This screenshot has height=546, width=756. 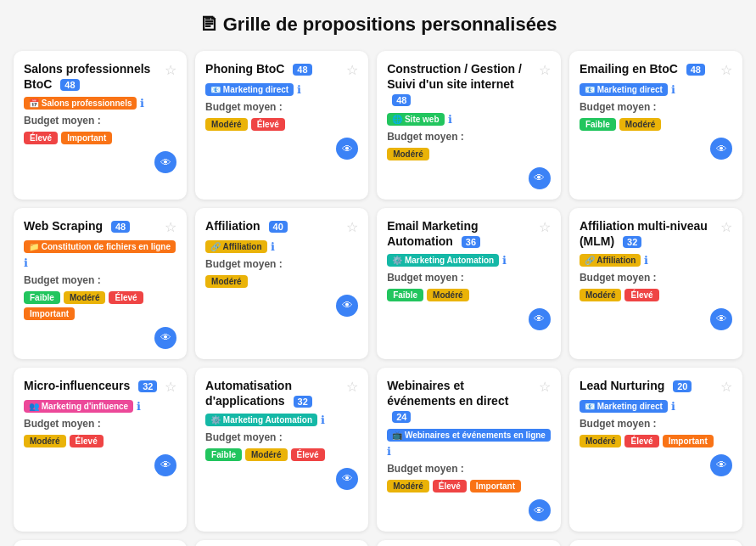 What do you see at coordinates (468, 234) in the screenshot?
I see `card-header: Email Marketing Automation 36☆` at bounding box center [468, 234].